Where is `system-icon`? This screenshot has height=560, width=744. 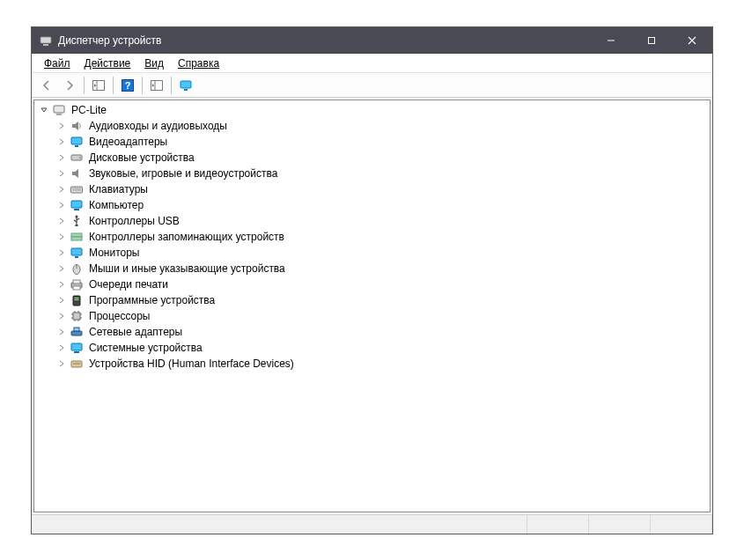 system-icon is located at coordinates (77, 348).